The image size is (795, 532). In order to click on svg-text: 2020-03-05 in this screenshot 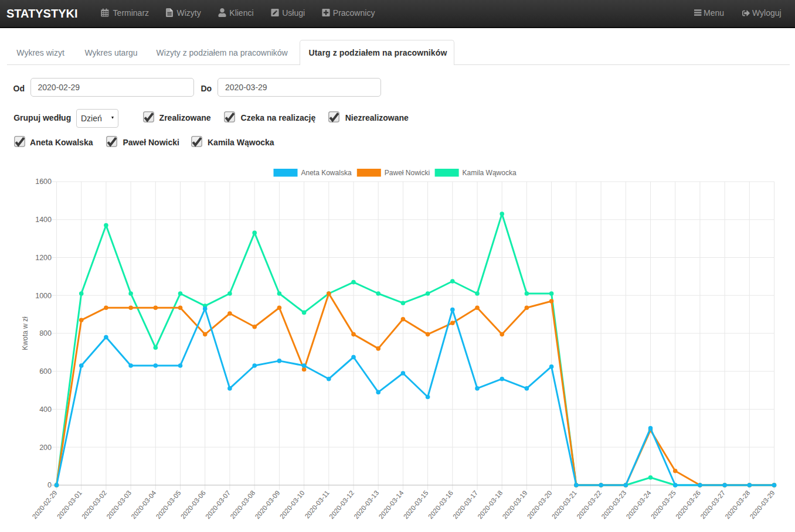, I will do `click(169, 505)`.